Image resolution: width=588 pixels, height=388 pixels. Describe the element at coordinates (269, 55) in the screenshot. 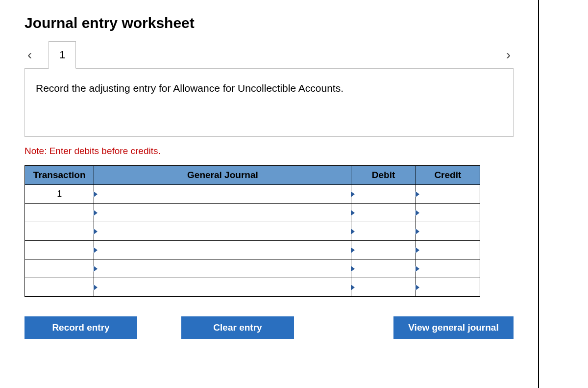

I see `tab-nav-row: ‹ 1 ›` at that location.